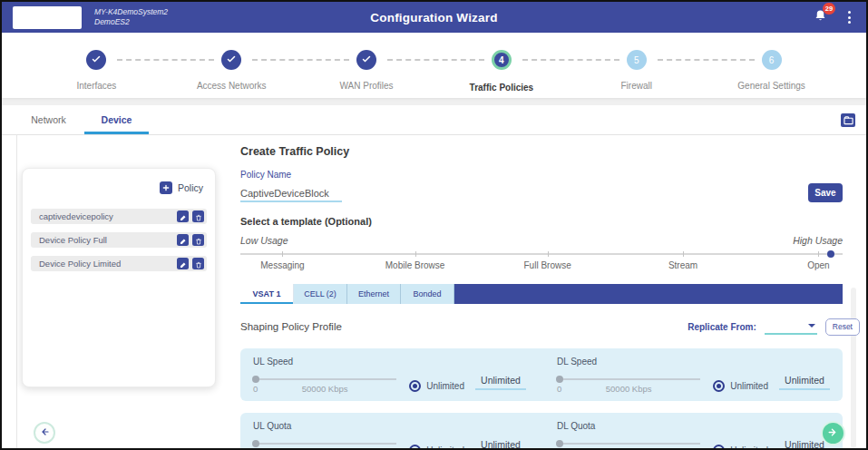  I want to click on slider-track, so click(541, 254).